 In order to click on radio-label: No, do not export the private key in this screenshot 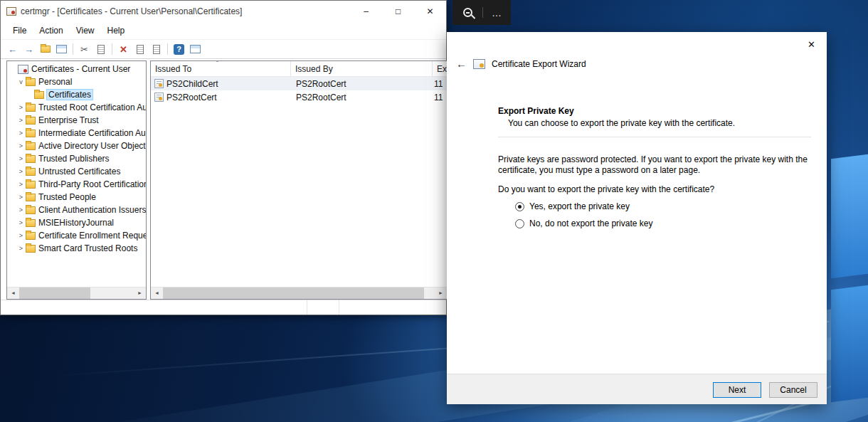, I will do `click(591, 223)`.